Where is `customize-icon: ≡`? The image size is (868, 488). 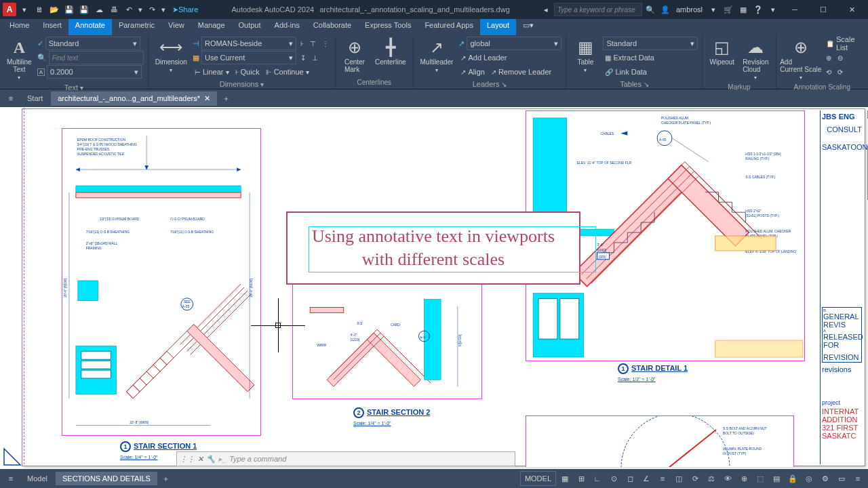 customize-icon: ≡ is located at coordinates (858, 479).